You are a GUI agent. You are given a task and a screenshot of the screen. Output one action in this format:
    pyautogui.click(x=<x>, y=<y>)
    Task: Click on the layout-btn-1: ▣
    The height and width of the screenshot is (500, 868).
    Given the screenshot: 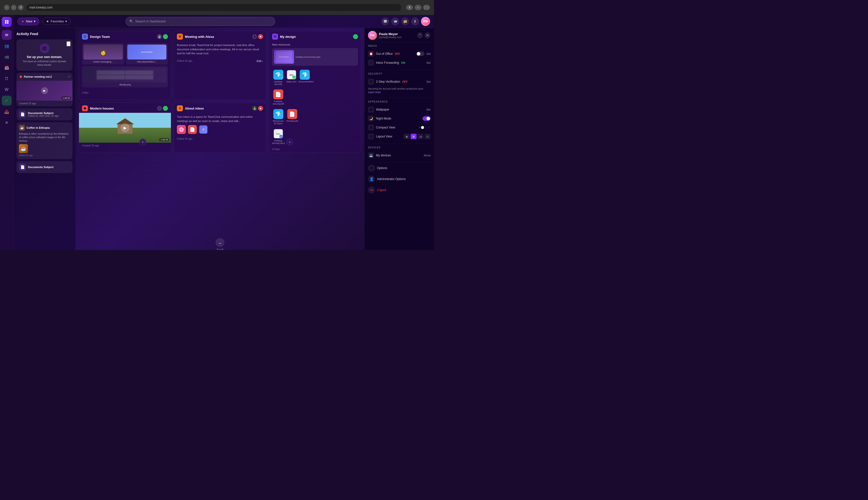 What is the action you would take?
    pyautogui.click(x=407, y=136)
    